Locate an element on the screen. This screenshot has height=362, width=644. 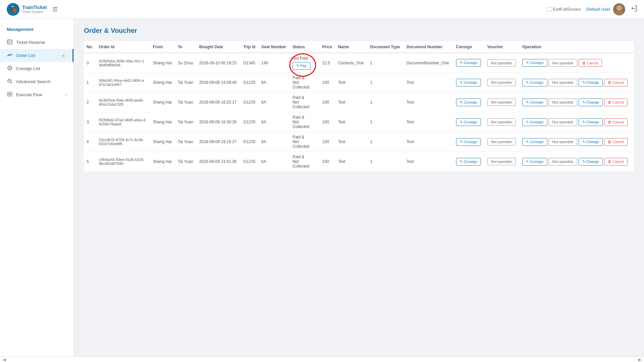
consign-list-icon is located at coordinates (10, 68).